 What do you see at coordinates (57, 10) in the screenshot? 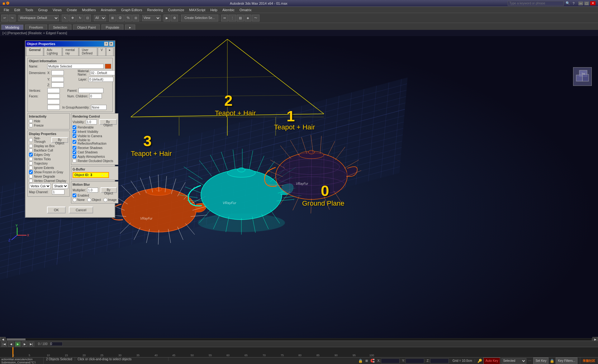
I see `menu-views: Views` at bounding box center [57, 10].